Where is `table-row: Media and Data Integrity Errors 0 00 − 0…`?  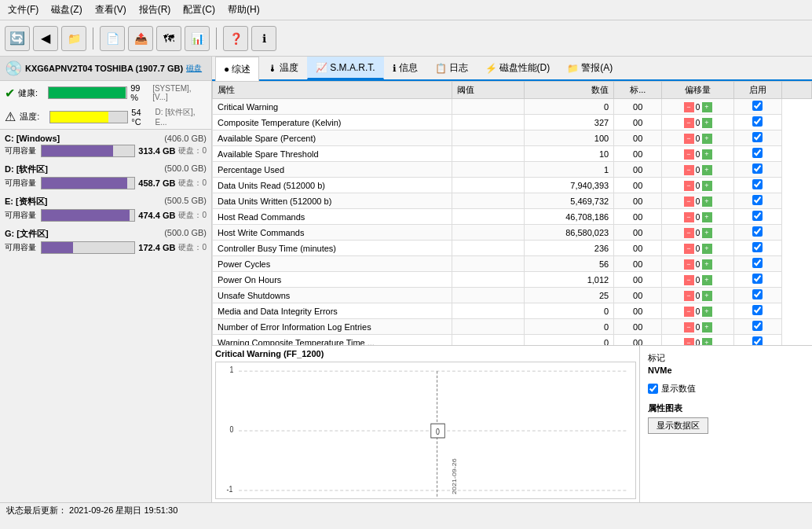
table-row: Media and Data Integrity Errors 0 00 − 0… is located at coordinates (512, 311).